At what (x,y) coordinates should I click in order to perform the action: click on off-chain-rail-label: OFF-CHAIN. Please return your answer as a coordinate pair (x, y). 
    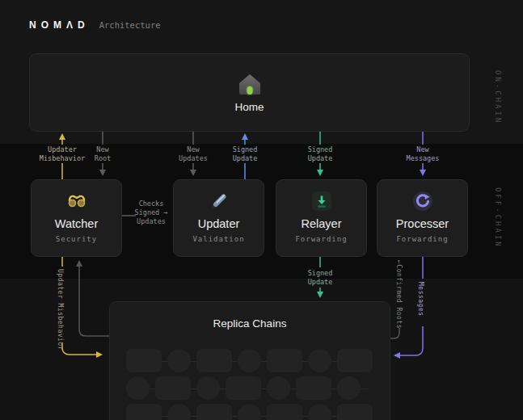
    Looking at the image, I should click on (498, 218).